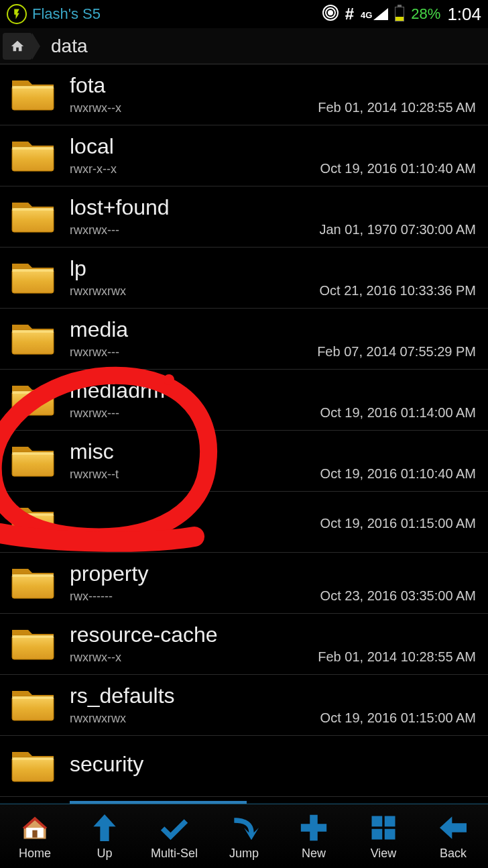  What do you see at coordinates (273, 146) in the screenshot?
I see `file-name: local` at bounding box center [273, 146].